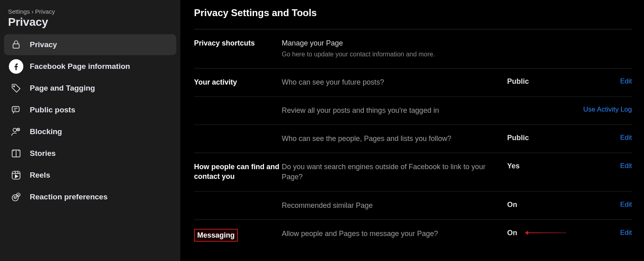  Describe the element at coordinates (90, 110) in the screenshot. I see `sidebar-item-public-posts: Public posts` at that location.